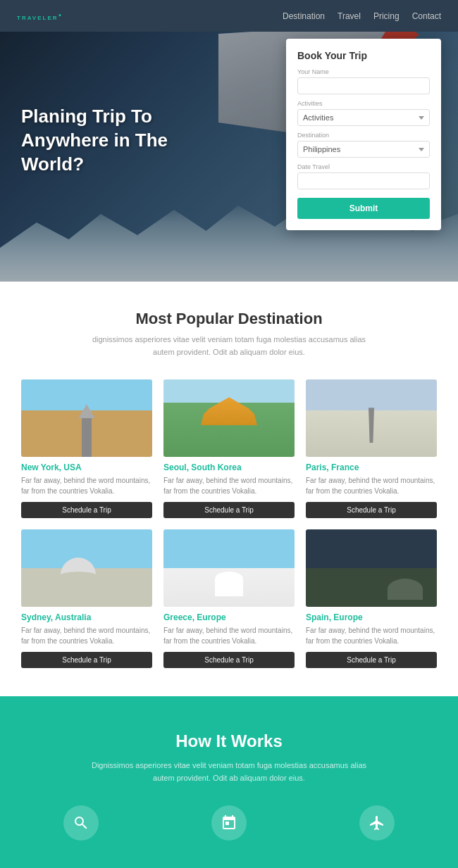 The image size is (458, 868). What do you see at coordinates (229, 598) in the screenshot?
I see `dest-card-greece: Greece, Europe Far far away, behind the …` at bounding box center [229, 598].